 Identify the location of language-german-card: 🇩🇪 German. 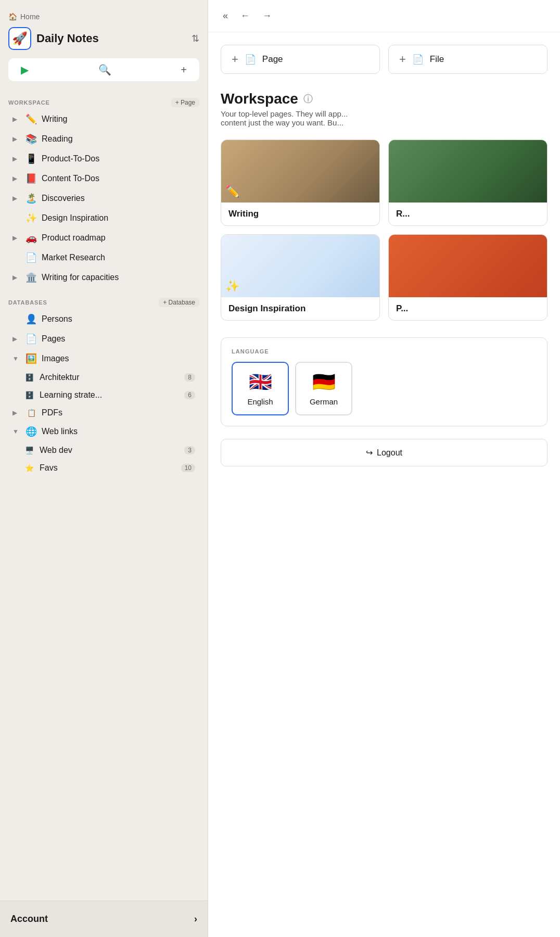
(324, 388).